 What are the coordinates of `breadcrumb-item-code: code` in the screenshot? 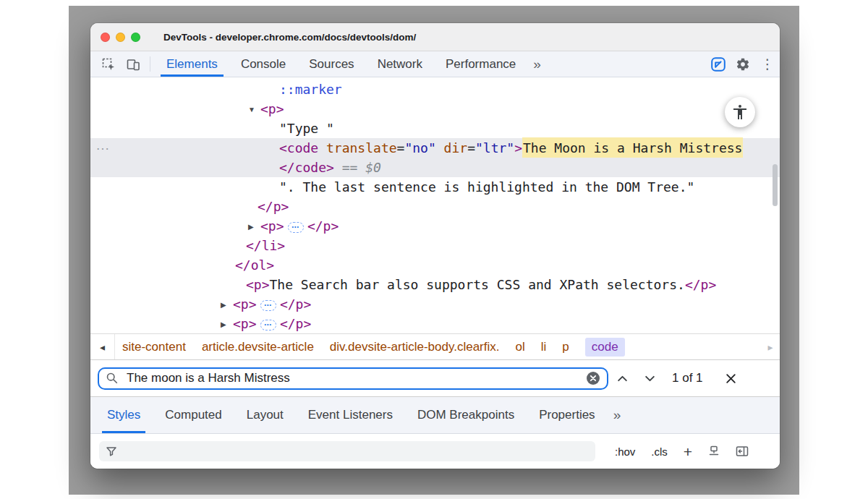 It's located at (605, 347).